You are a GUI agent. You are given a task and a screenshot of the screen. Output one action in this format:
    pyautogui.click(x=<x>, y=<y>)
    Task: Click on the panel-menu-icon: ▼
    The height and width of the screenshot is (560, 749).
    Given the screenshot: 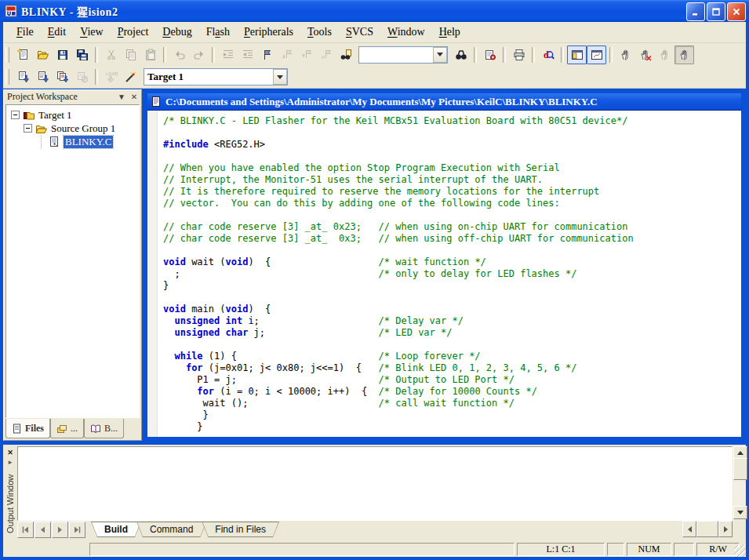 What is the action you would take?
    pyautogui.click(x=122, y=97)
    